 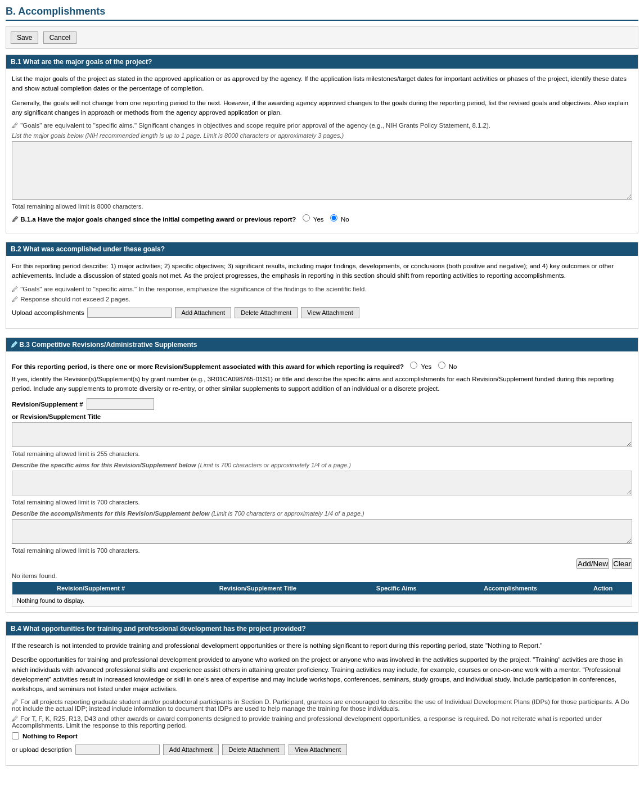 What do you see at coordinates (158, 219) in the screenshot?
I see `b1a-question-text: B.1.a Have the major goals changed since…` at bounding box center [158, 219].